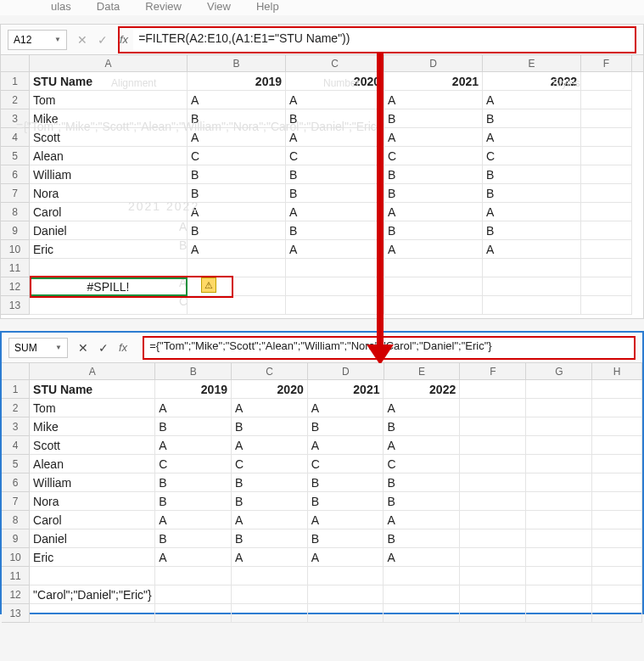 This screenshot has width=644, height=661. What do you see at coordinates (61, 7) in the screenshot?
I see `ribbon-tab: ulas` at bounding box center [61, 7].